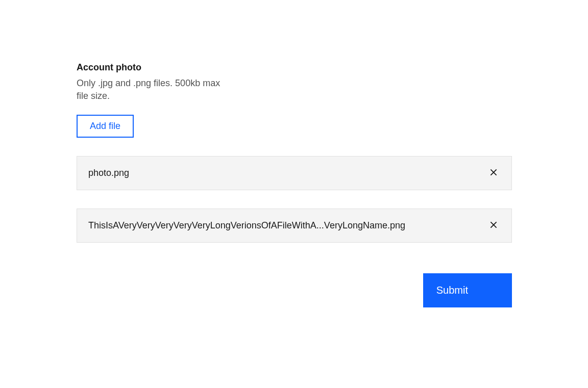 This screenshot has height=388, width=588. Describe the element at coordinates (294, 291) in the screenshot. I see `submit-row: Submit` at that location.